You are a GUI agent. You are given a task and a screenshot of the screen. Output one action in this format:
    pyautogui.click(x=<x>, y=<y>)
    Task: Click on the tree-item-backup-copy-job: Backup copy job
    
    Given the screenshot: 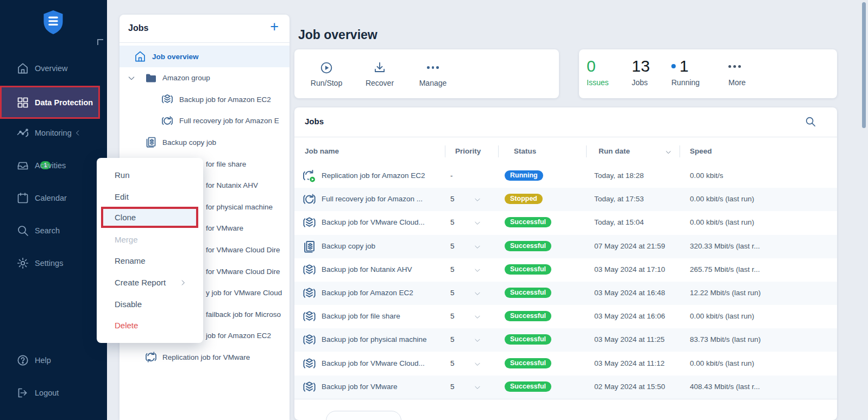 What is the action you would take?
    pyautogui.click(x=204, y=142)
    